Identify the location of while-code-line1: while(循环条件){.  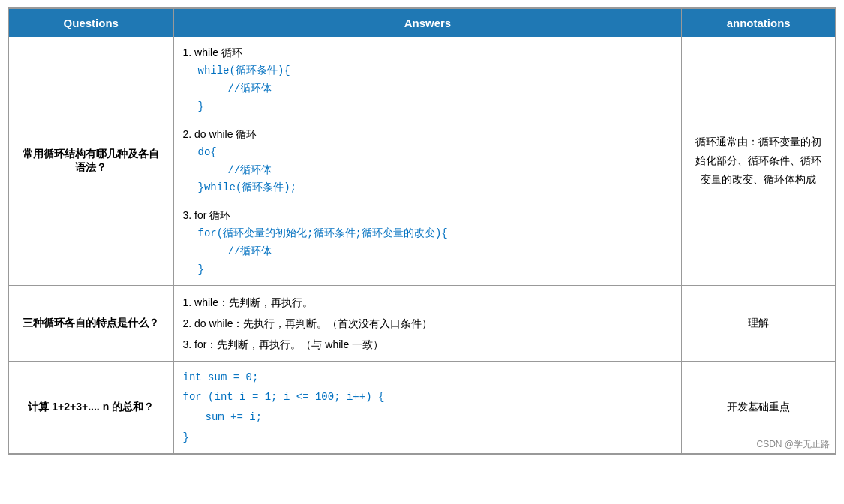
(435, 71).